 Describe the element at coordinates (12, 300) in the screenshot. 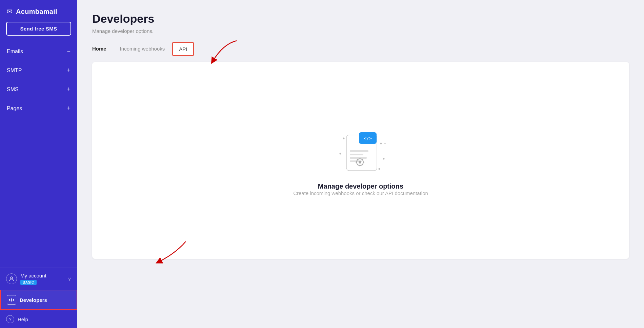

I see `developers-icon` at that location.